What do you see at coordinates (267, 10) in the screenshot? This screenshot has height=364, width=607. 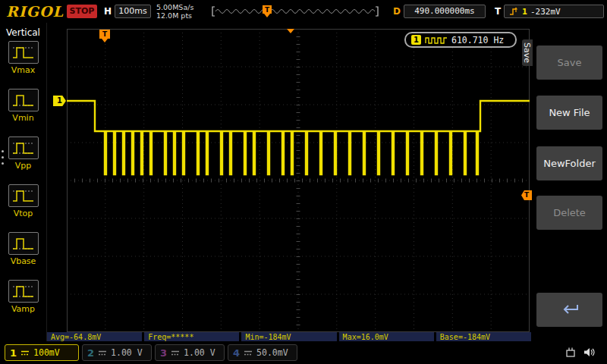 I see `strip-trigger-t: T` at bounding box center [267, 10].